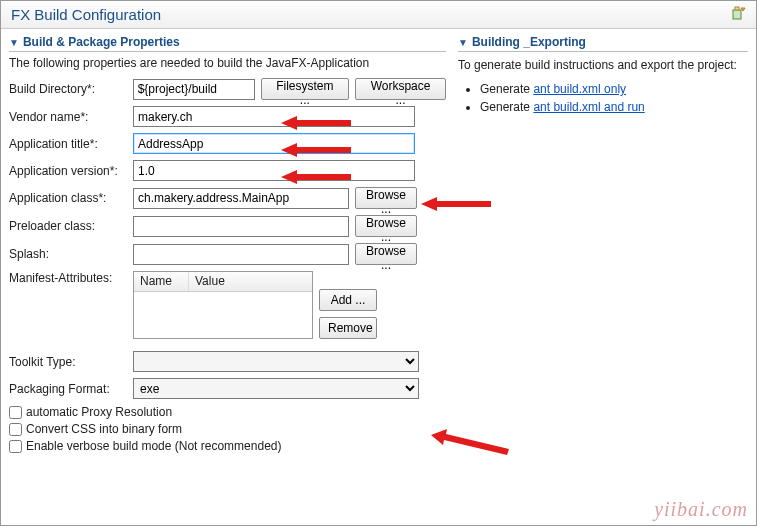 Image resolution: width=757 pixels, height=526 pixels. Describe the element at coordinates (68, 117) in the screenshot. I see `label-vendor: Vendor name*:` at that location.